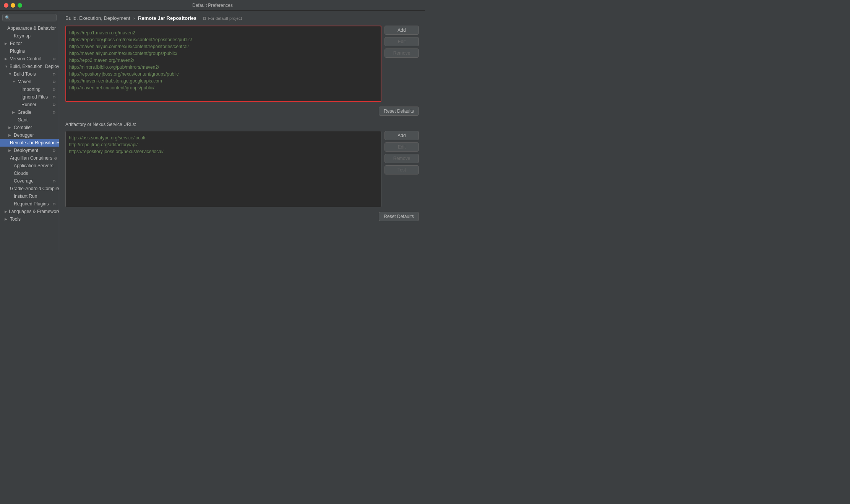  What do you see at coordinates (402, 147) in the screenshot?
I see `artifactory-edit-button: Edit` at bounding box center [402, 147].